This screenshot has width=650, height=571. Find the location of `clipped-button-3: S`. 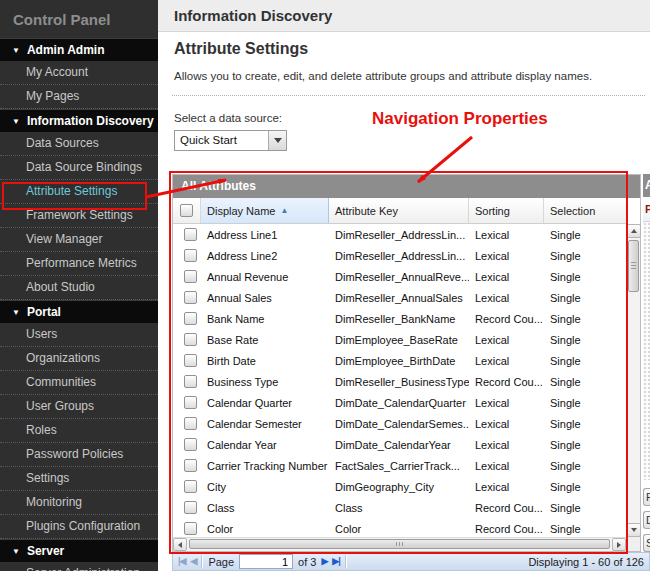

clipped-button-3: S is located at coordinates (646, 543).